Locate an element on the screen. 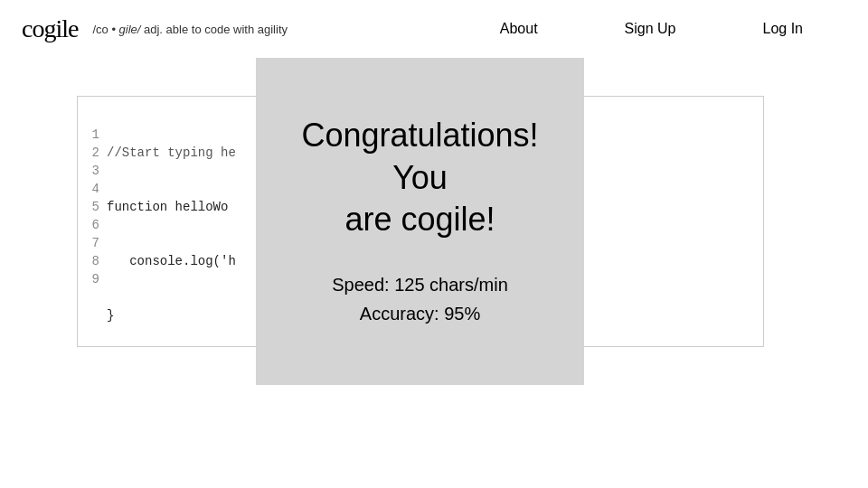  site-logo: cogile is located at coordinates (50, 29).